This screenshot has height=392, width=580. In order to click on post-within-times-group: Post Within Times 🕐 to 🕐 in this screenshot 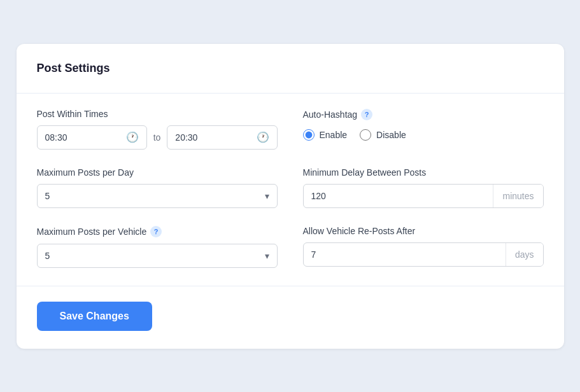, I will do `click(157, 129)`.